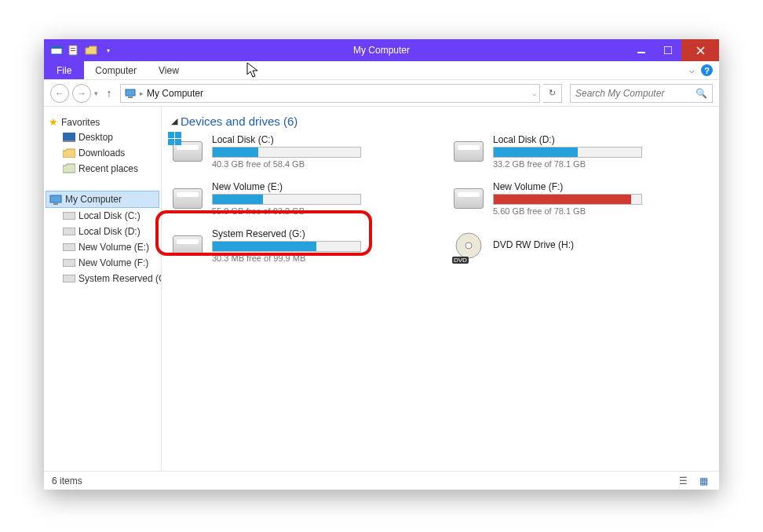 This screenshot has width=763, height=532. What do you see at coordinates (636, 93) in the screenshot?
I see `search-input` at bounding box center [636, 93].